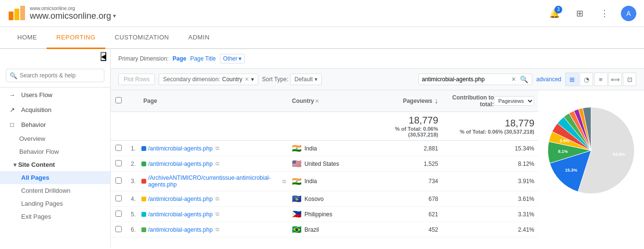  I want to click on domain-text: www.omicsonline.org, so click(73, 9).